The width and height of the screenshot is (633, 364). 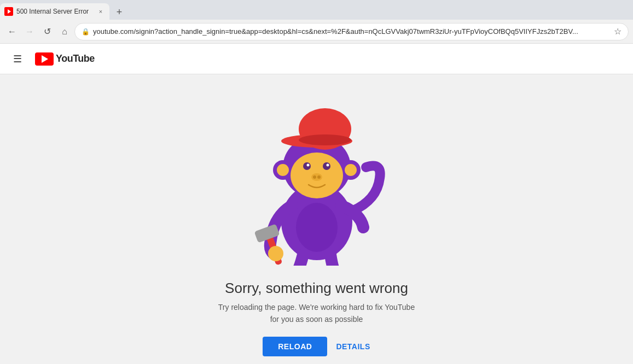 What do you see at coordinates (316, 22) in the screenshot?
I see `browser-chrome: 500 Internal Server Error × + ← → ↺ ⌂ 🔒 …` at bounding box center [316, 22].